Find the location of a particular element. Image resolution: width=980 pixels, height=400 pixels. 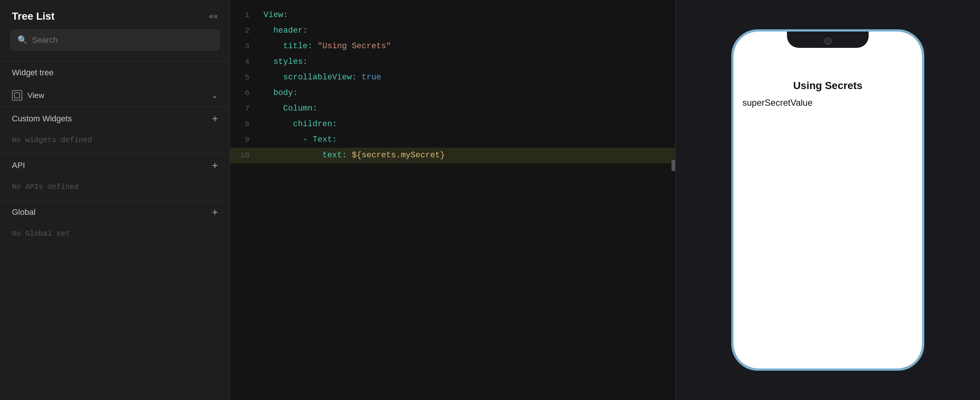

sidebar-header: Tree List «« is located at coordinates (115, 15).